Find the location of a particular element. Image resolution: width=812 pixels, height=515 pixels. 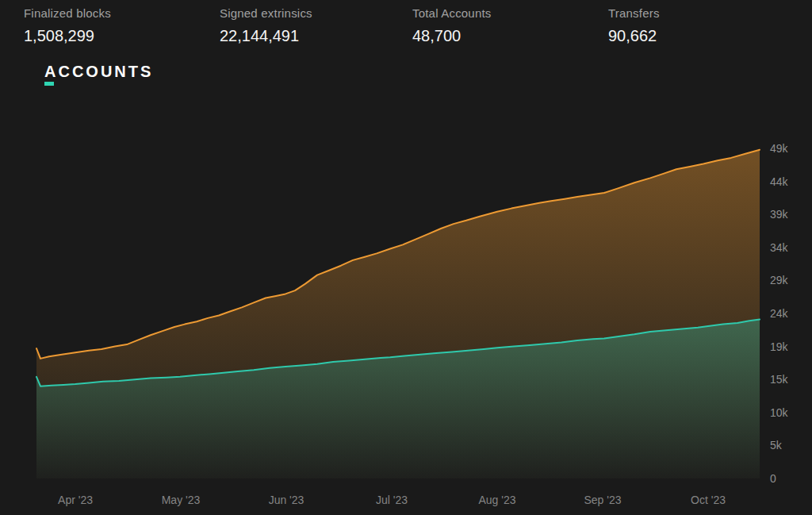

y-axis-label: 44k is located at coordinates (779, 182).